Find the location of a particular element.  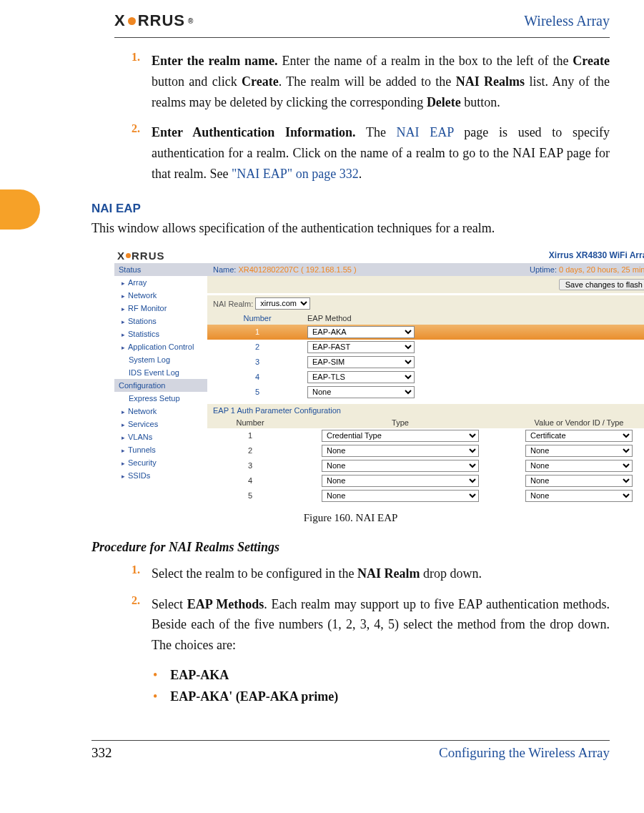

section-intro: This window allows specification of the … is located at coordinates (350, 229).